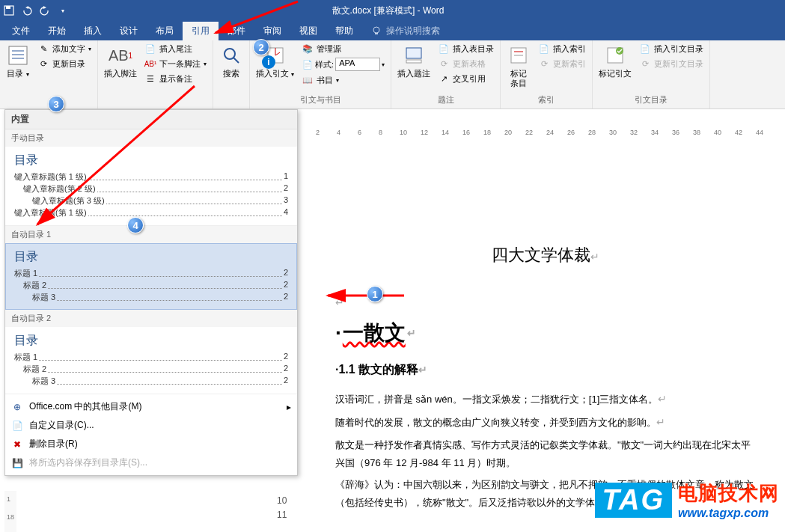  I want to click on style-icon: 📄, so click(308, 64).